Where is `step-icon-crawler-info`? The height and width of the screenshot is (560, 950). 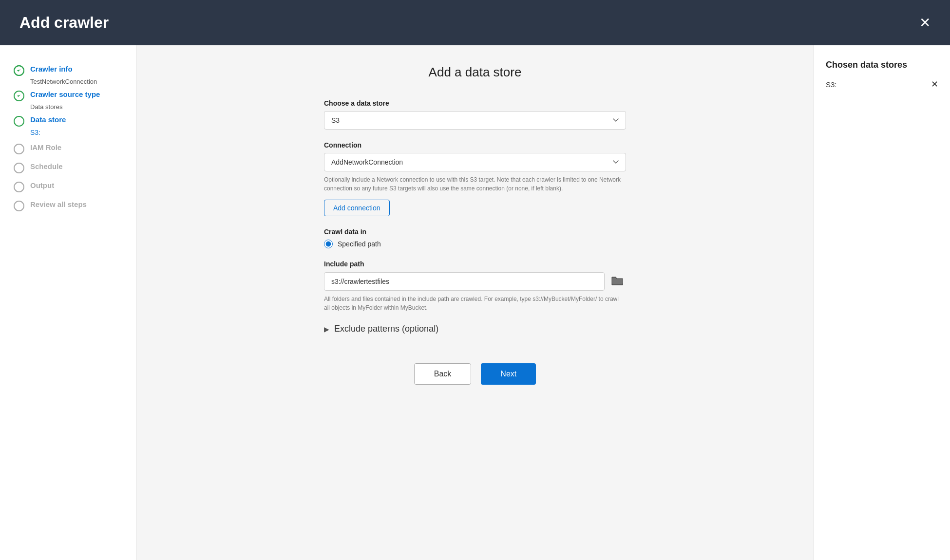
step-icon-crawler-info is located at coordinates (19, 71).